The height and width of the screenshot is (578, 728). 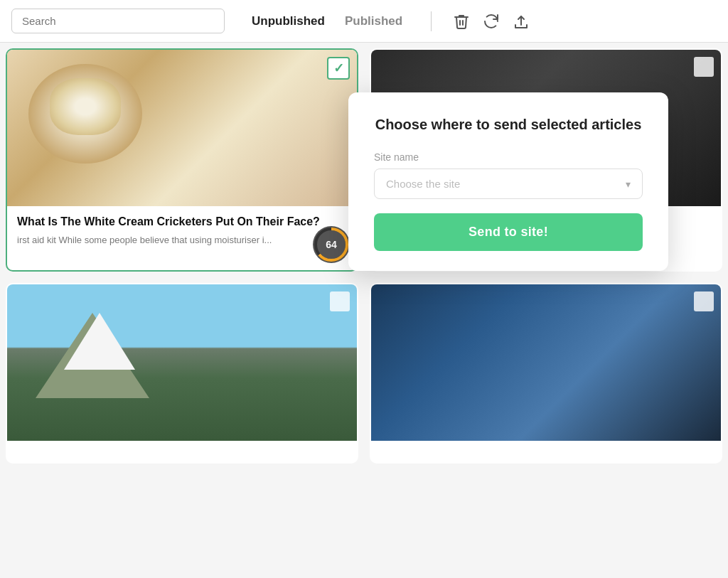 I want to click on site-name-label: Site name, so click(x=508, y=157).